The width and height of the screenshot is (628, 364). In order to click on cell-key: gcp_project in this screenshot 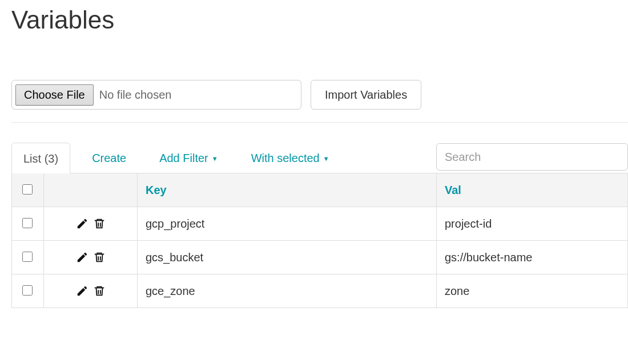, I will do `click(287, 224)`.